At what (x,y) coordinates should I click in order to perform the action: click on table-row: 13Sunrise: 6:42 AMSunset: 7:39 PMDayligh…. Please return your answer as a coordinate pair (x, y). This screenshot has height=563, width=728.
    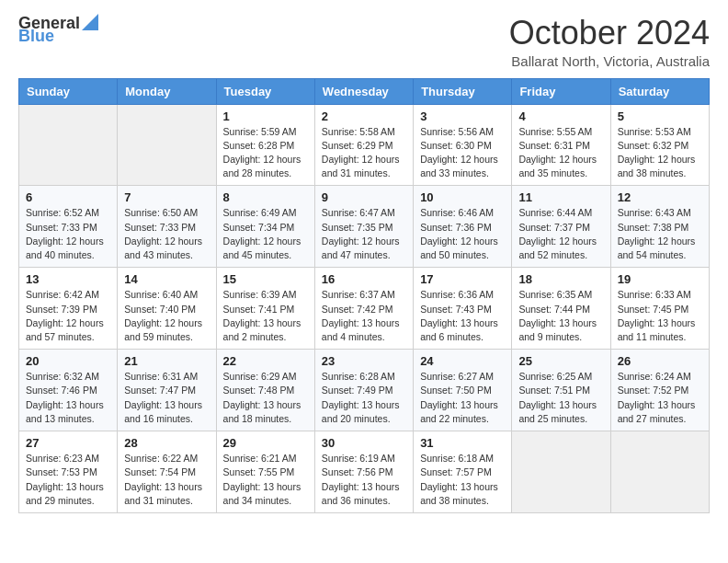
    Looking at the image, I should click on (68, 309).